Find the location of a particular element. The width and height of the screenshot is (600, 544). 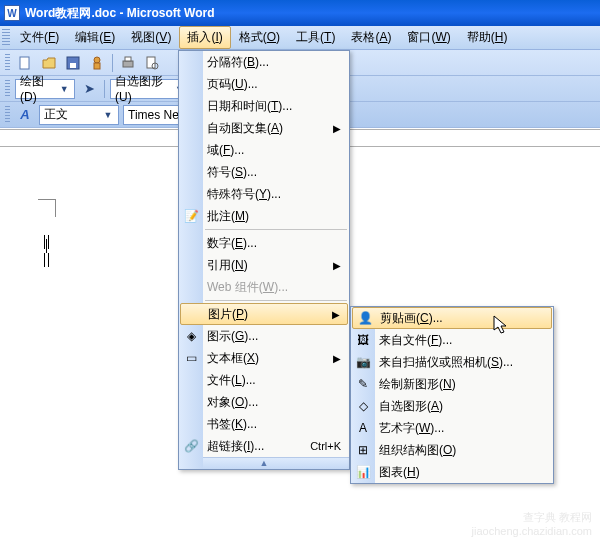

menu-item-label: 来自文件(F)... is located at coordinates (416, 340).